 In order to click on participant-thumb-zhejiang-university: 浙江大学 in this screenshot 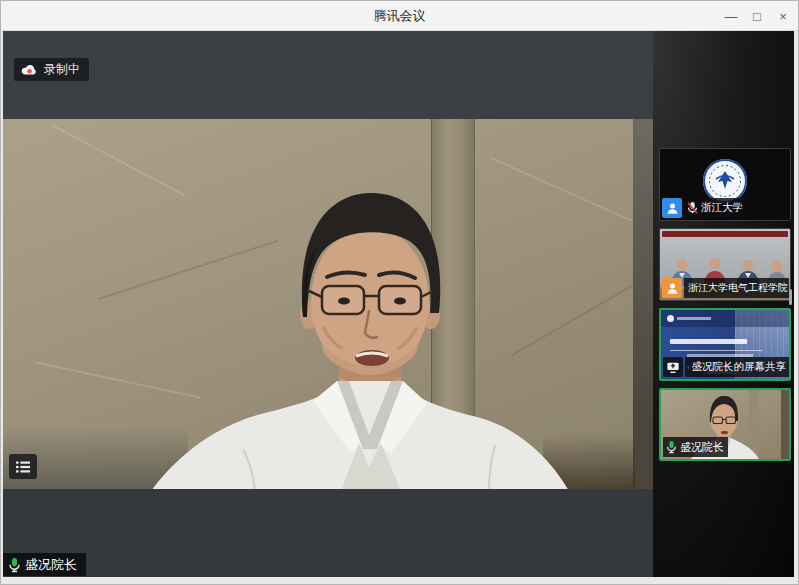, I will do `click(725, 184)`.